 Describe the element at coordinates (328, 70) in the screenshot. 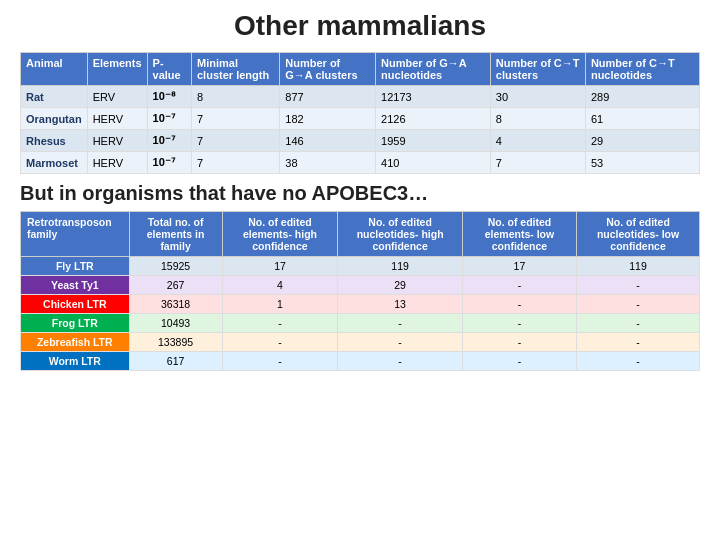

I see `col-ga-clusters: Number of G→A clusters` at that location.